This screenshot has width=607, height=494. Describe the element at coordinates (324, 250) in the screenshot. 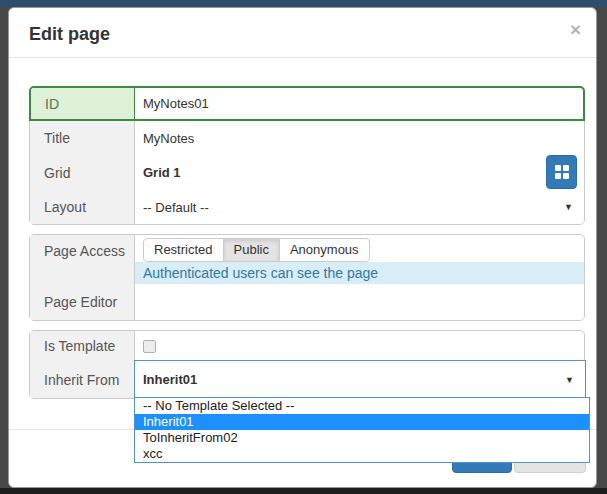

I see `access-option-anonymous: Anonymous` at that location.